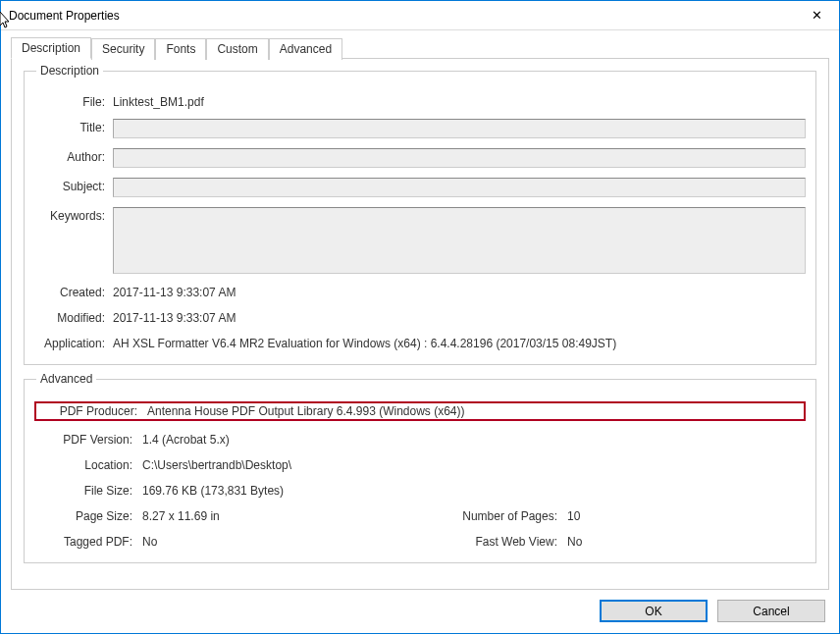 Image resolution: width=840 pixels, height=634 pixels. Describe the element at coordinates (459, 343) in the screenshot. I see `value-application: AH XSL Formatter V6.4 MR2 Evaluation for…` at that location.